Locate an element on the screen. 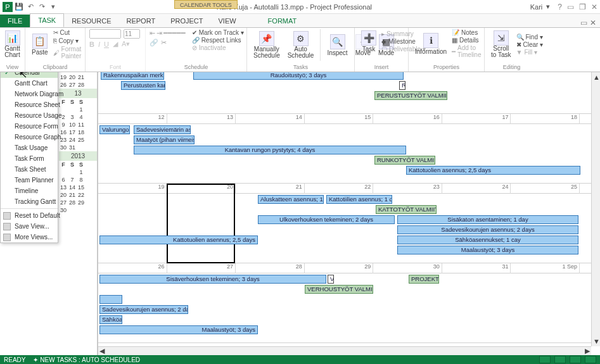 The image size is (600, 364). day-header: 21 is located at coordinates (270, 189).